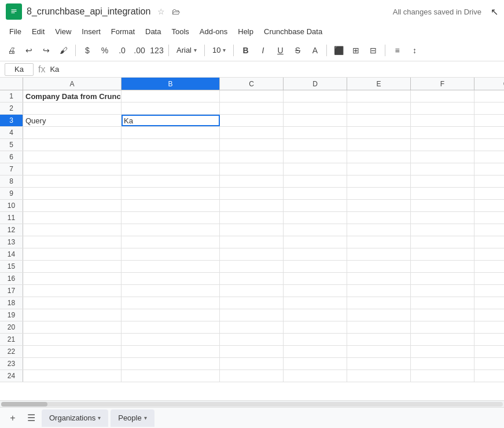 This screenshot has height=428, width=504. What do you see at coordinates (379, 83) in the screenshot?
I see `col-header-e: E` at bounding box center [379, 83].